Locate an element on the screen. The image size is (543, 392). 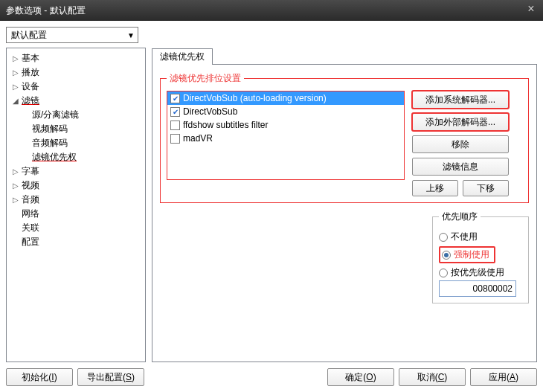
ok-button: 确定(O) is located at coordinates (361, 377).